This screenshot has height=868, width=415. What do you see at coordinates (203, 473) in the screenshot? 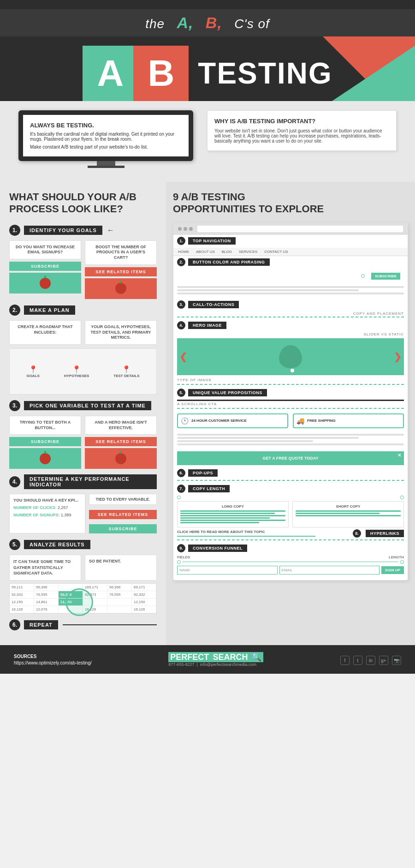
I see `opp6-label: POP-UPS` at bounding box center [203, 473].